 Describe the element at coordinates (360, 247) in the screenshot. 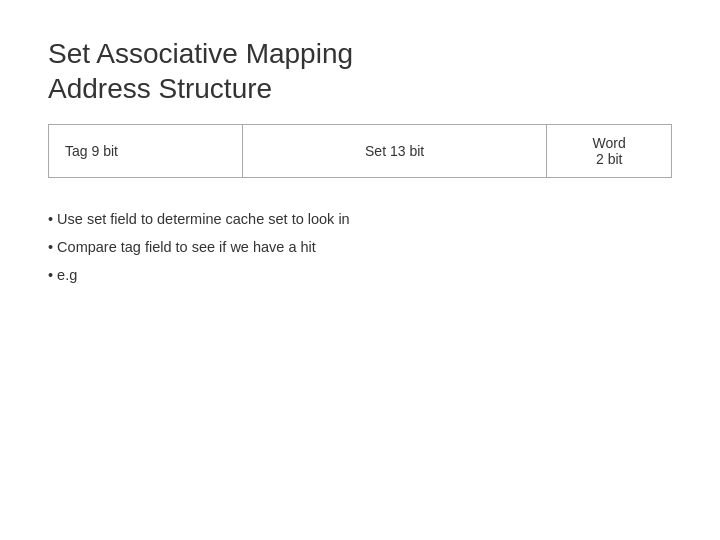

I see `bullet-2: Compare tag field to see if we have a hi…` at that location.